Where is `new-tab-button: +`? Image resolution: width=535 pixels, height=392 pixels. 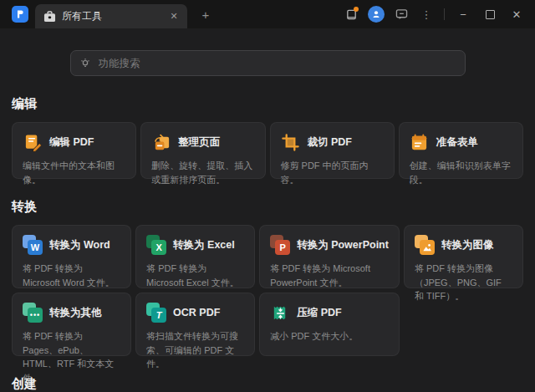 new-tab-button: + is located at coordinates (206, 14).